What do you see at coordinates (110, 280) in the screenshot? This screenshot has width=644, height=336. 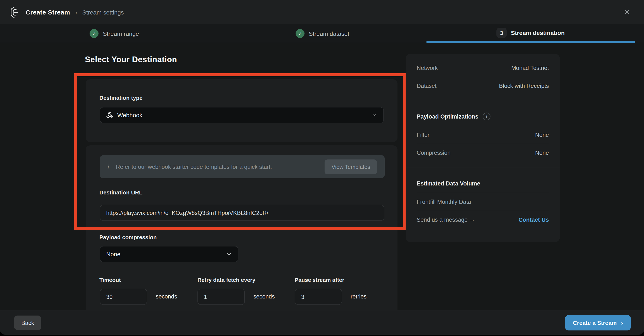 I see `timeout-label: Timeout` at bounding box center [110, 280].